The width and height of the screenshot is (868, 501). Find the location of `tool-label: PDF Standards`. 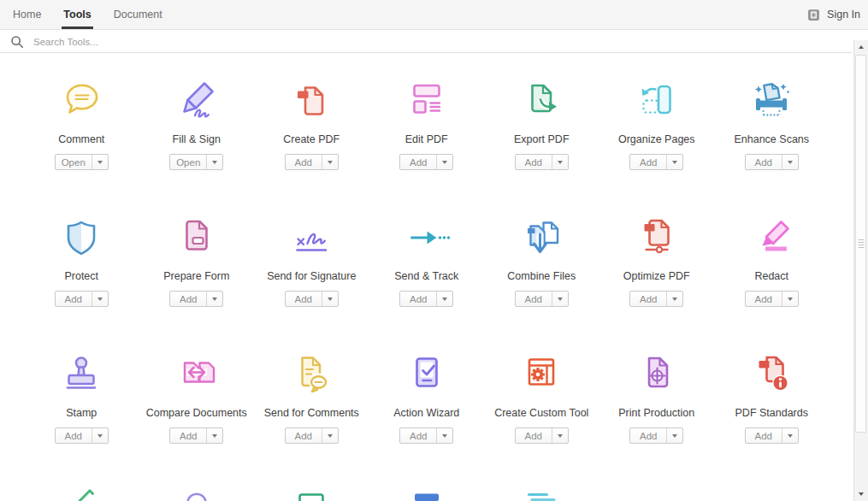

tool-label: PDF Standards is located at coordinates (771, 413).